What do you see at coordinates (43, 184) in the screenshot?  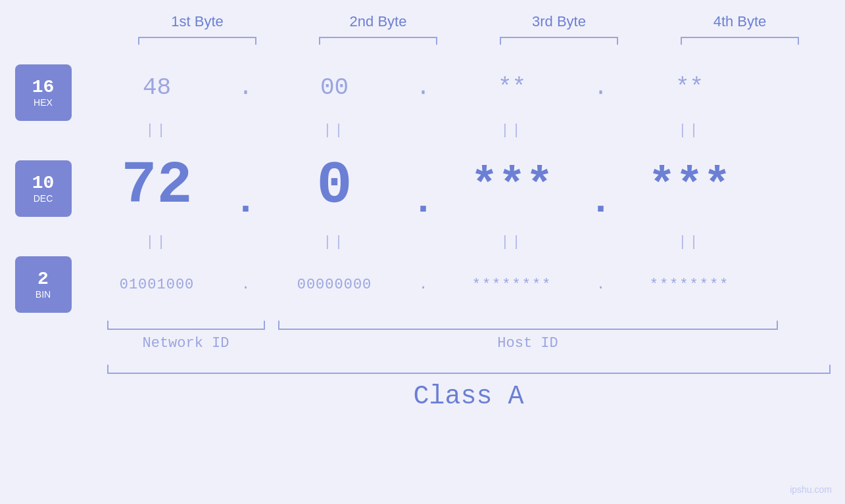 I see `dec-base-num: 10` at bounding box center [43, 184].